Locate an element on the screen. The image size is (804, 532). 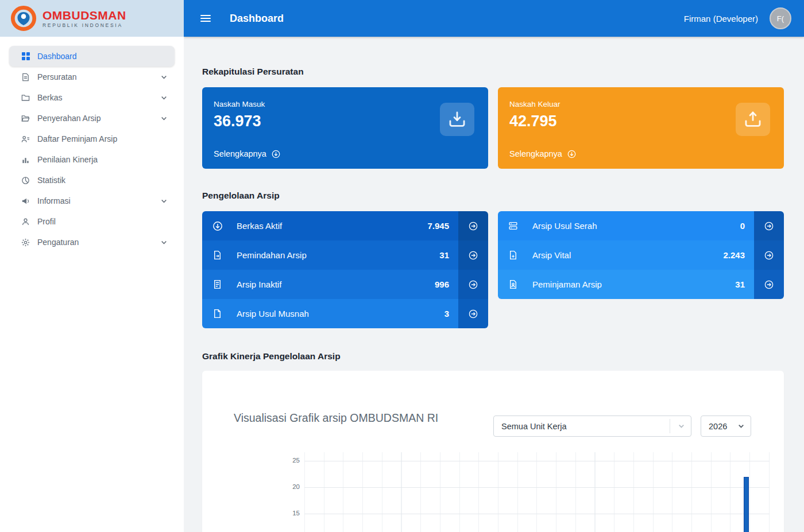
user-icon is located at coordinates (25, 222).